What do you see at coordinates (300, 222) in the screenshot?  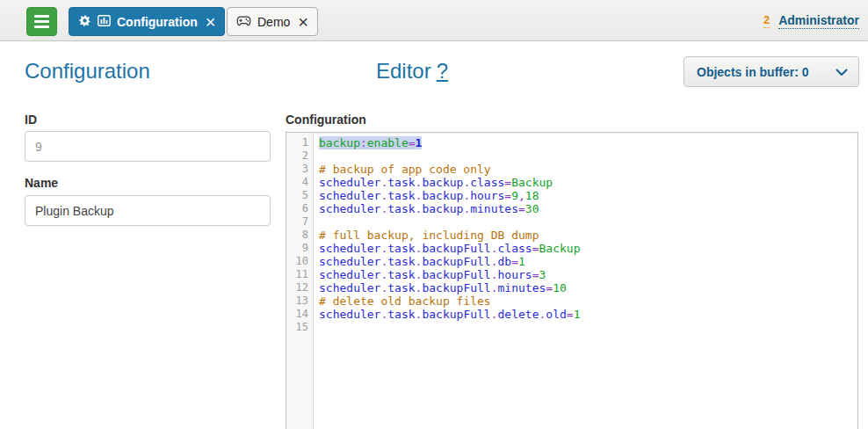 I see `line-number: 7` at bounding box center [300, 222].